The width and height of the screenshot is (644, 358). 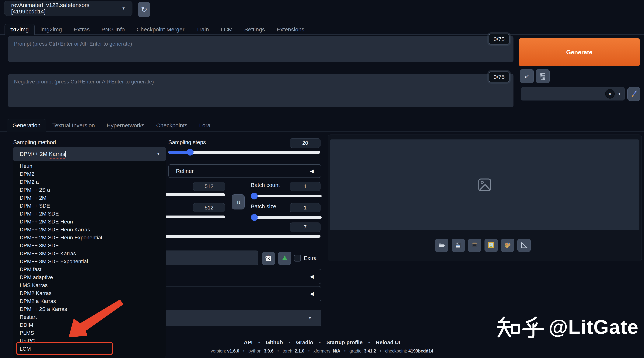 I want to click on sub-tab-textual-inversion: Textual Inversion, so click(x=74, y=126).